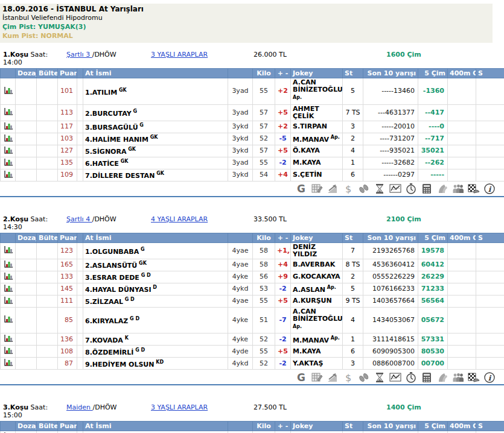  What do you see at coordinates (252, 224) in the screenshot?
I see `race-title-row: 2.Koşu Saat: 14:30Şartlı 4 /DHÖW4 YAŞLI …` at bounding box center [252, 224].